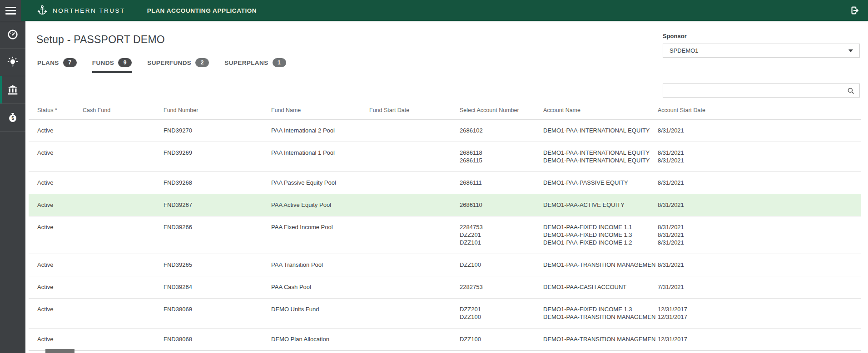  What do you see at coordinates (445, 131) in the screenshot?
I see `table-row: Active FND39270 PAA International 2 Pool…` at bounding box center [445, 131].